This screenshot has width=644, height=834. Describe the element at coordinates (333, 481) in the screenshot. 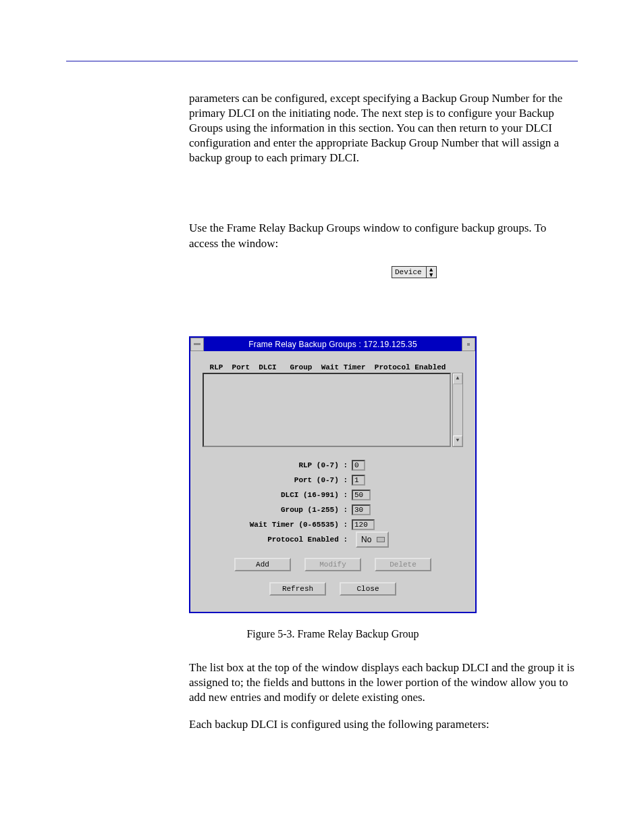

I see `window-body: RLP Port DLCI Group Wait Timer Protocol …` at that location.